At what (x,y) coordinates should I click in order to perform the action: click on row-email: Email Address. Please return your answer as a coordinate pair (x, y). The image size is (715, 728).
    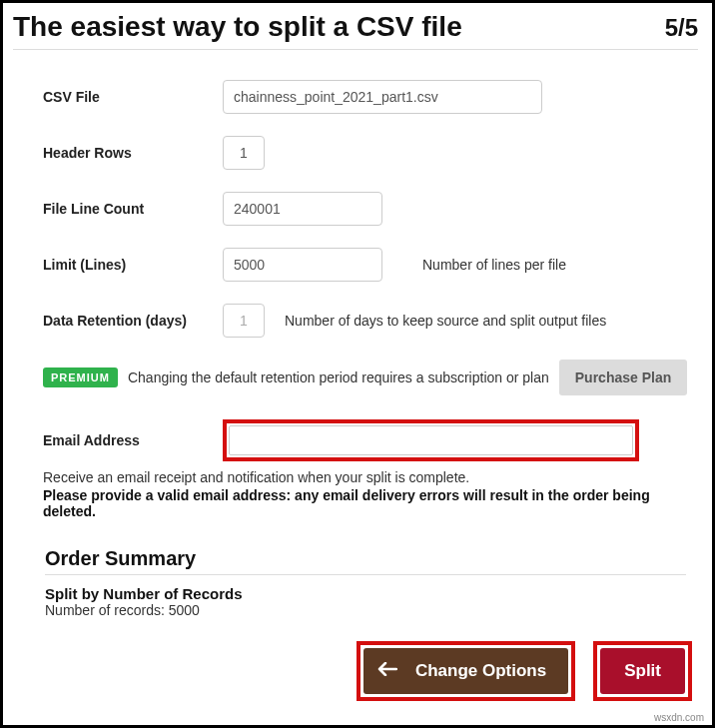
    Looking at the image, I should click on (365, 440).